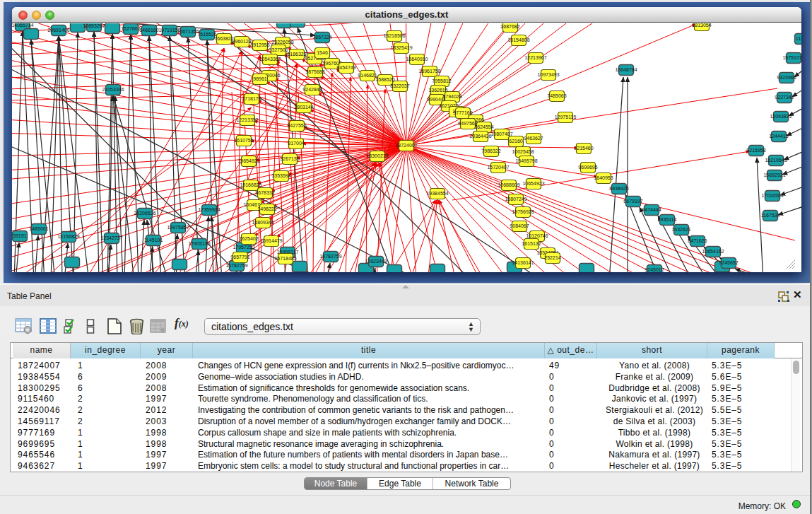  I want to click on svg-text: 20691406, so click(58, 30).